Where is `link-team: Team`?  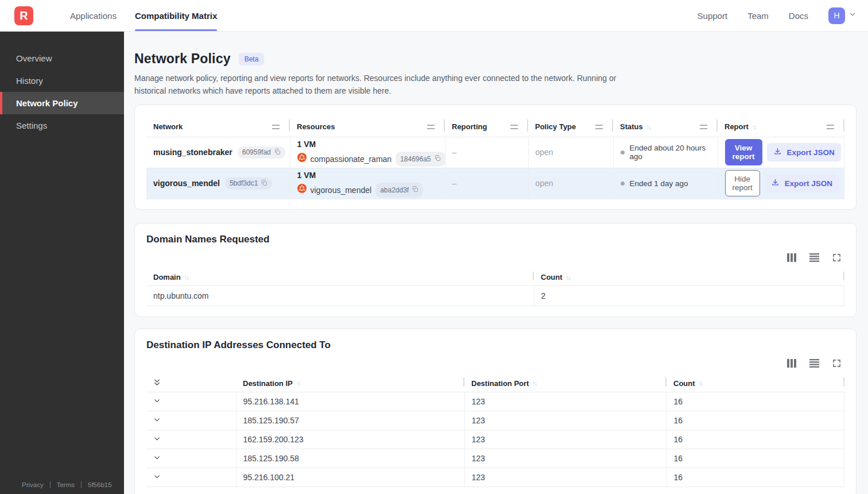
link-team: Team is located at coordinates (758, 16).